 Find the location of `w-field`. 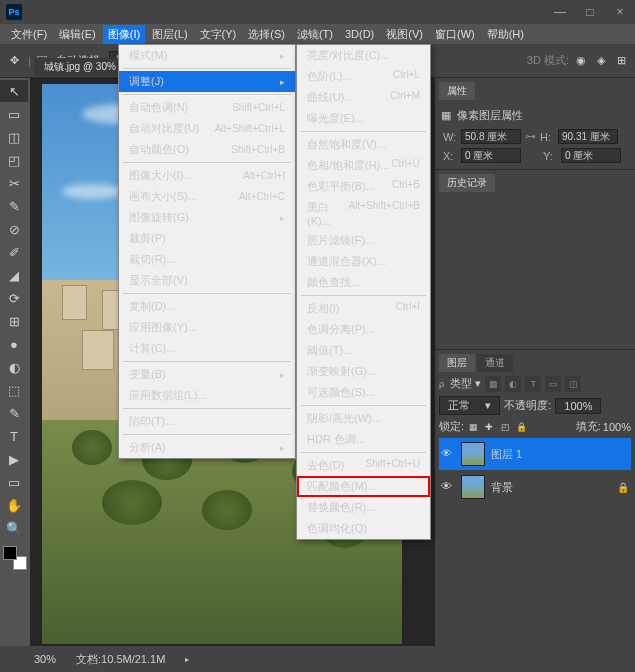

w-field is located at coordinates (491, 136).